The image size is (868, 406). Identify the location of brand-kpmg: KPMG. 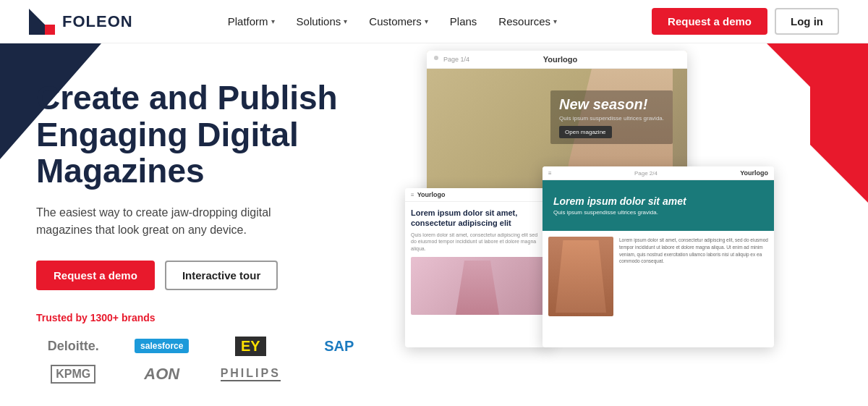
(74, 374).